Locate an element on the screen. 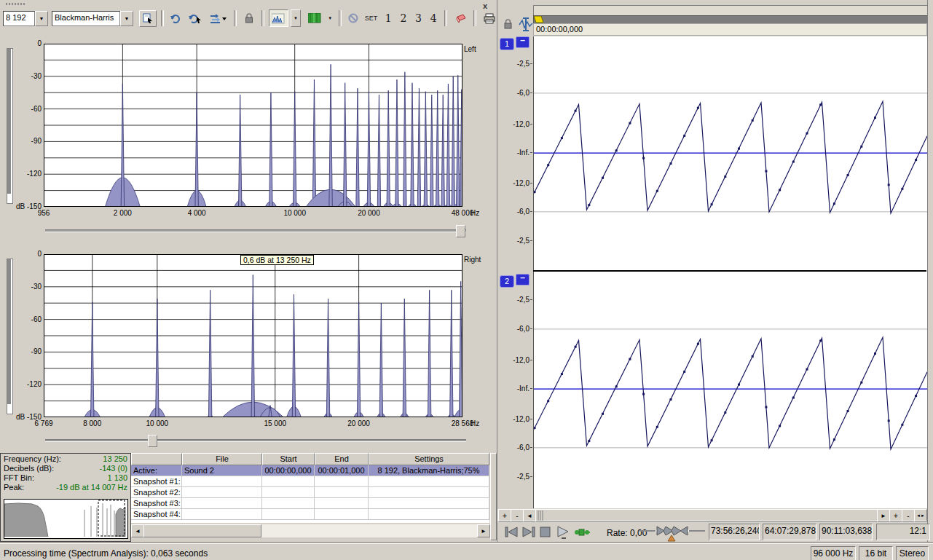  smoothing-window-combobox: Blackman-Harris ▼ is located at coordinates (92, 19).